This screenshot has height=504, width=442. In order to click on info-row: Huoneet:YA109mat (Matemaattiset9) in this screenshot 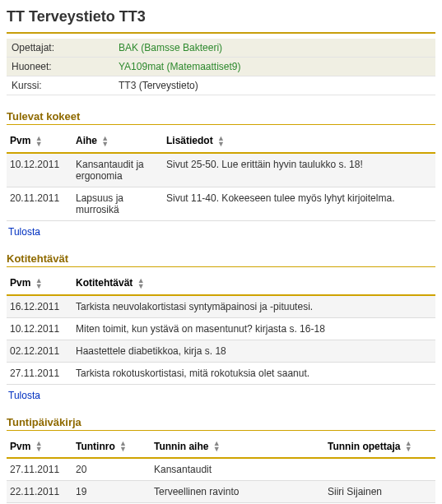, I will do `click(221, 67)`.